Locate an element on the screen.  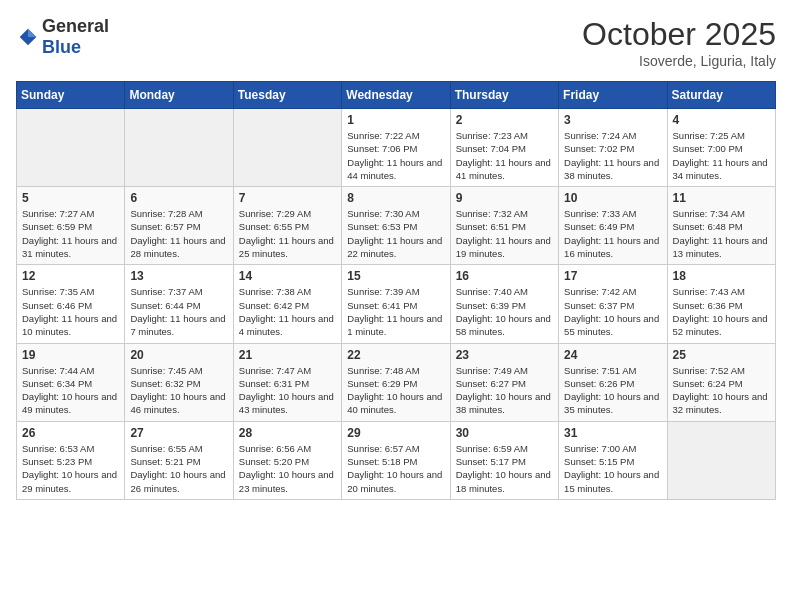
day-info: Sunrise: 7:25 AM Sunset: 7:00 PM Dayligh… is located at coordinates (722, 156).